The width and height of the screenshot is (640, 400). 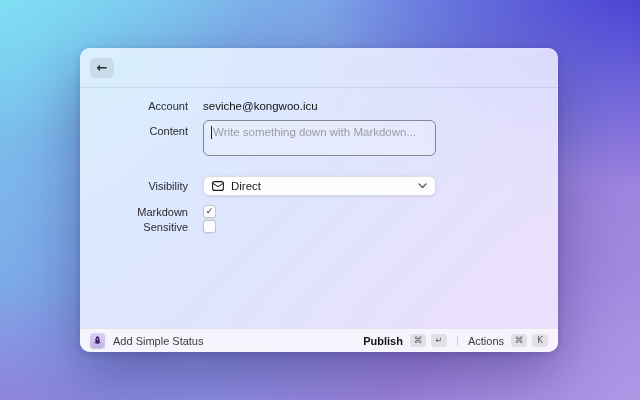 I want to click on back-button: ←, so click(x=102, y=68).